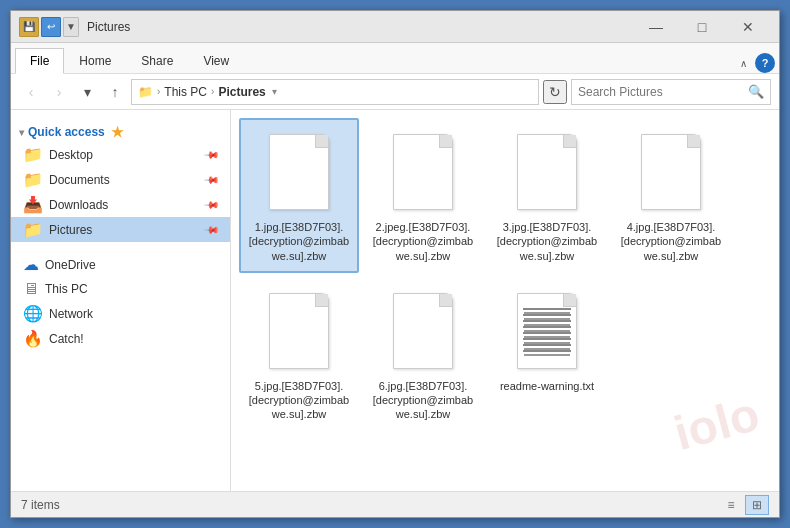  Describe the element at coordinates (31, 264) in the screenshot. I see `onedrive-icon: ☁` at that location.